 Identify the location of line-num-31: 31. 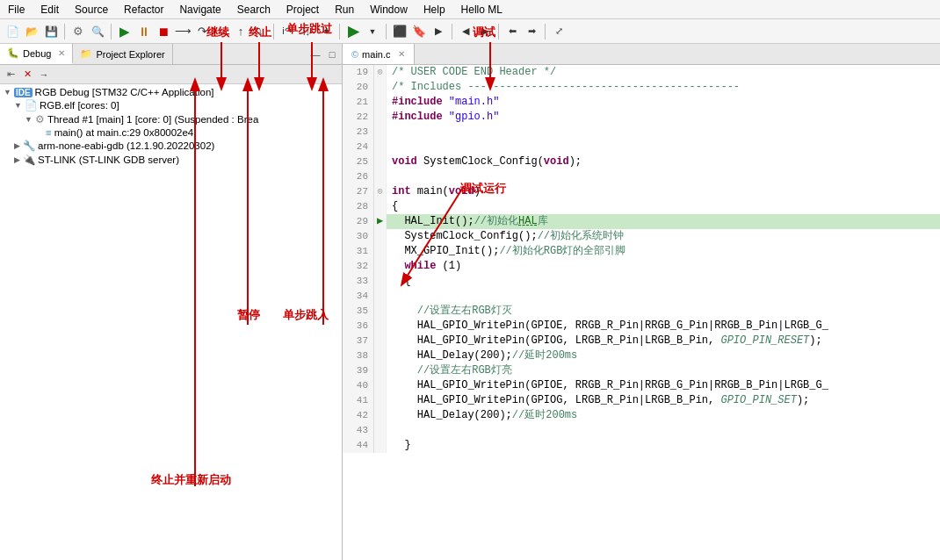
(358, 251).